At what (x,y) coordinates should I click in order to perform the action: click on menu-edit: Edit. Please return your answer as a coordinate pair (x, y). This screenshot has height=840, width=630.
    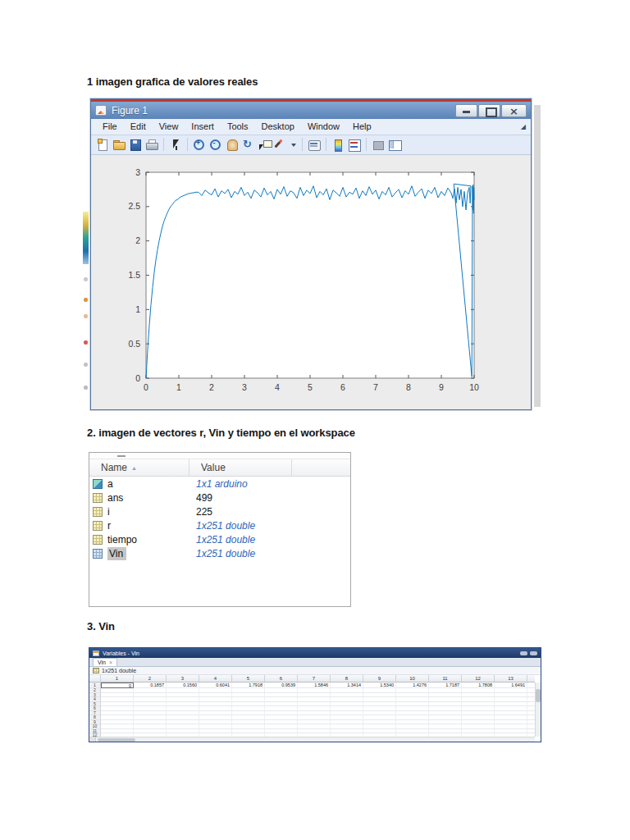
    Looking at the image, I should click on (138, 126).